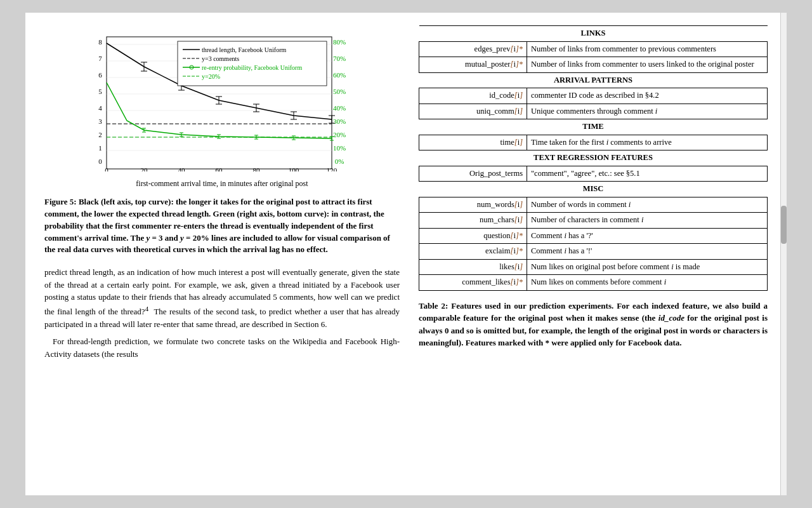  What do you see at coordinates (222, 184) in the screenshot?
I see `chart-caption: first-comment arrival time, in minutes a…` at bounding box center [222, 184].